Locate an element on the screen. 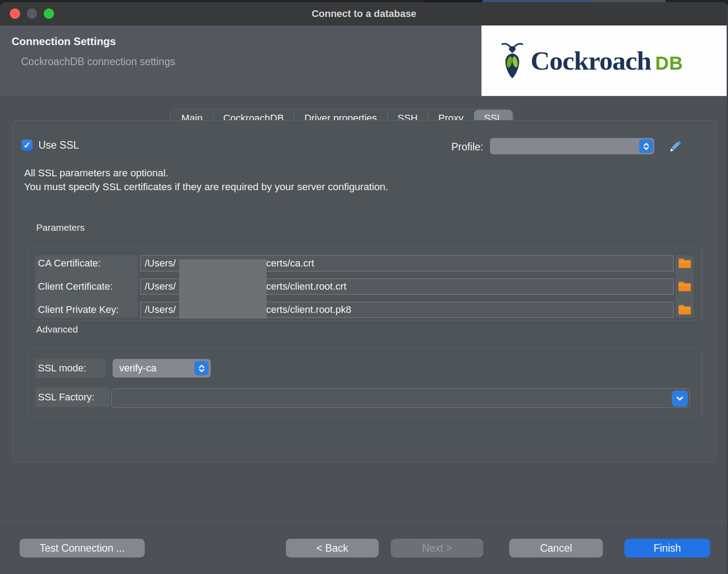  ssl-factory-label: SSL Factory: is located at coordinates (72, 397).